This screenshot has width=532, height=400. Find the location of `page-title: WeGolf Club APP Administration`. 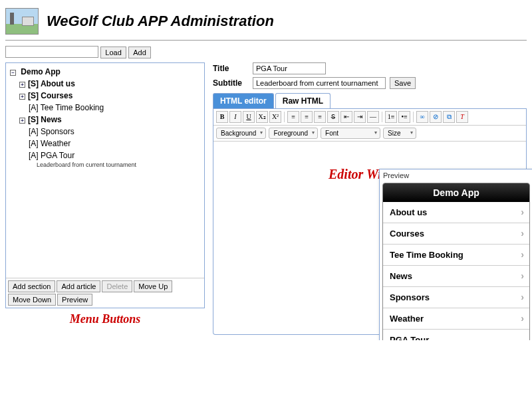

page-title: WeGolf Club APP Administration is located at coordinates (160, 21).